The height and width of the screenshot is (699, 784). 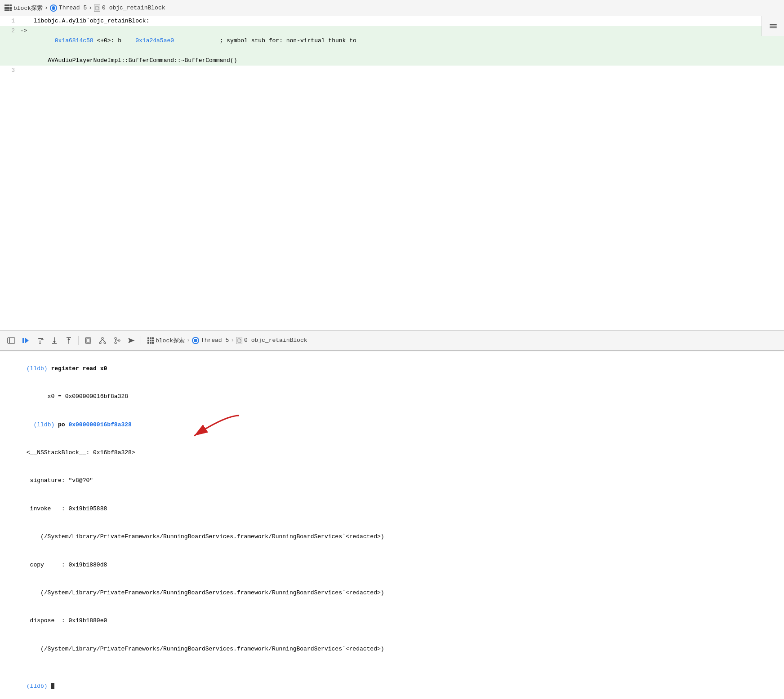 I want to click on line-number-1: 1, so click(x=10, y=21).